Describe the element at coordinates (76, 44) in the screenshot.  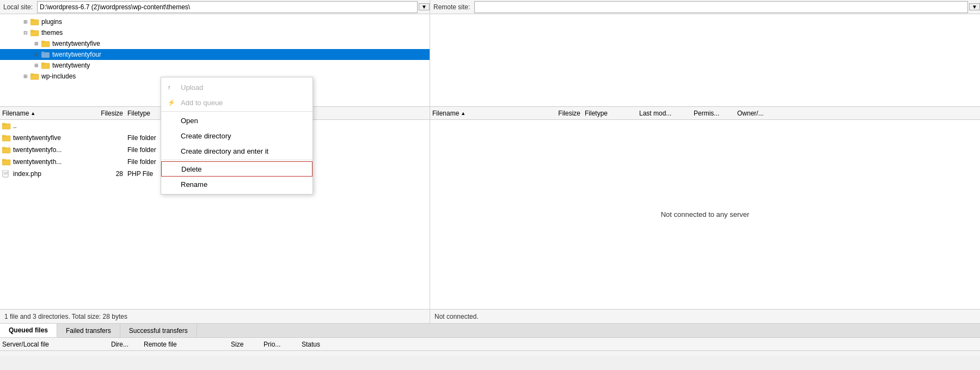
I see `tree-label-ttf: twentytwentyfive` at that location.